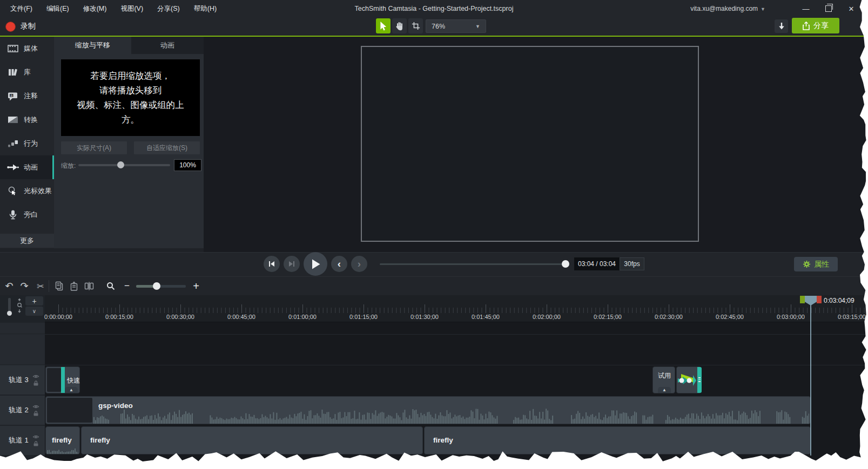  What do you see at coordinates (188, 165) in the screenshot?
I see `scale-value-box: 100%` at bounding box center [188, 165].